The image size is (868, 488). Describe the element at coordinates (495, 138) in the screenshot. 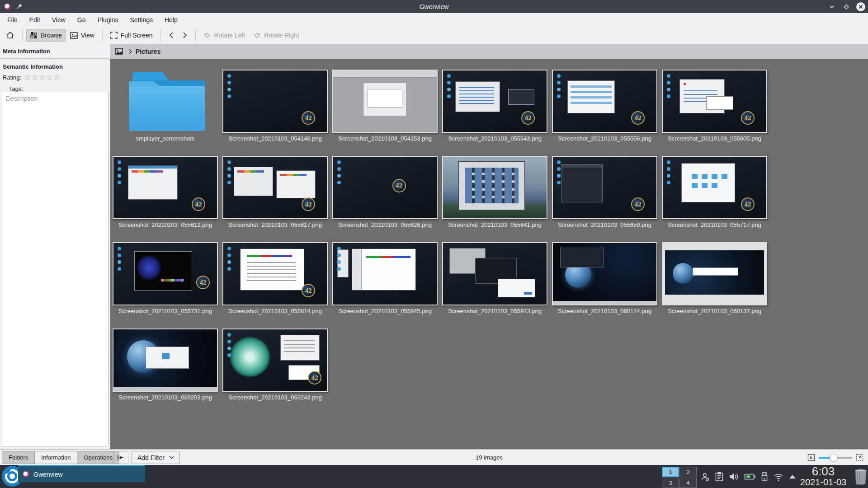

I see `thumbnail-filename: Screenshot_20210103_055543.png` at that location.